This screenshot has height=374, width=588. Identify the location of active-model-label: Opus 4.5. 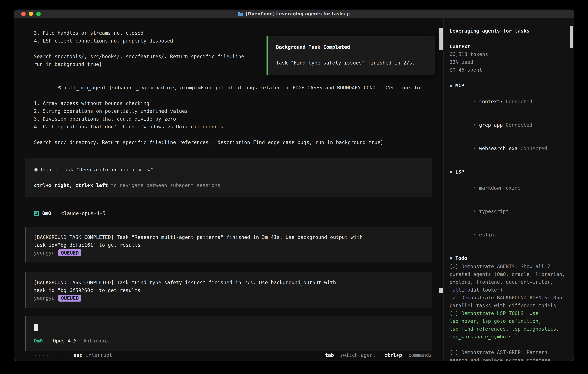
(65, 341).